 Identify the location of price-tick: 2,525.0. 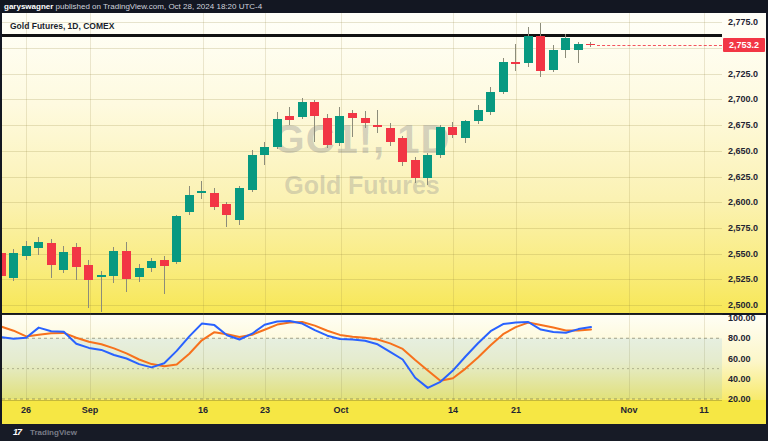
(743, 279).